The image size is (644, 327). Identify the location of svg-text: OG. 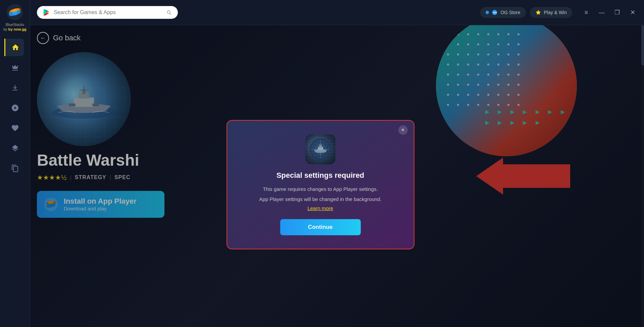
(495, 13).